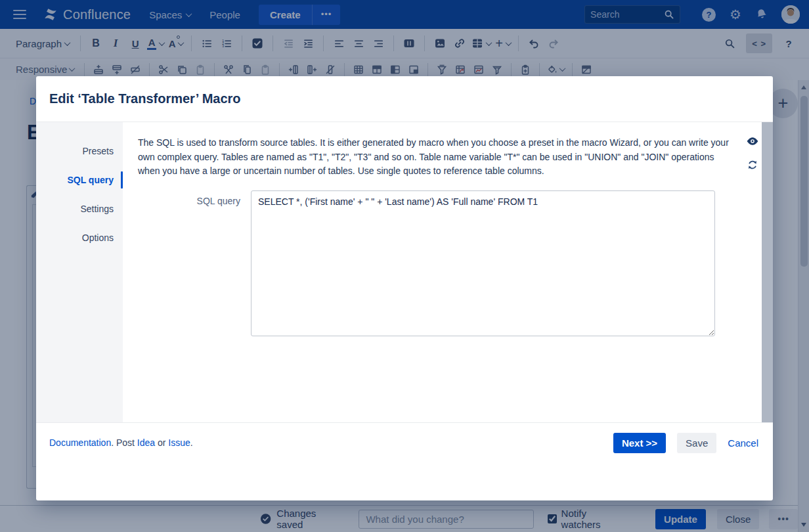 The height and width of the screenshot is (532, 809). What do you see at coordinates (122, 180) in the screenshot?
I see `active-tab-indicator` at bounding box center [122, 180].